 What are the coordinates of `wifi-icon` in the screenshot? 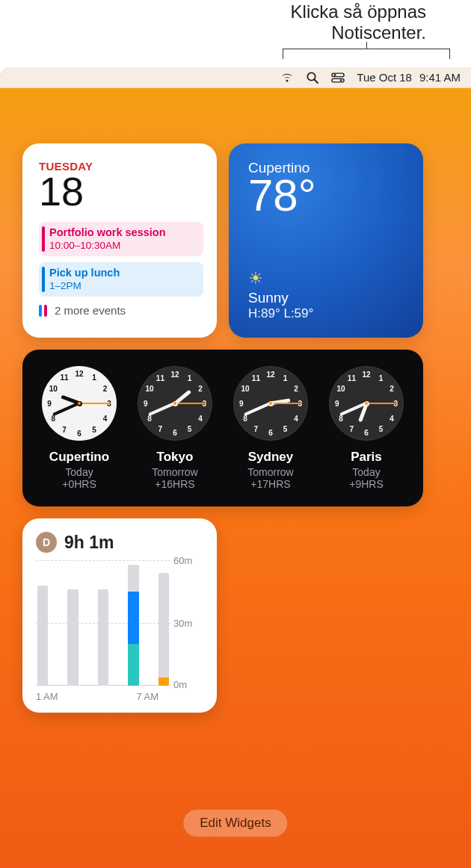 It's located at (287, 78).